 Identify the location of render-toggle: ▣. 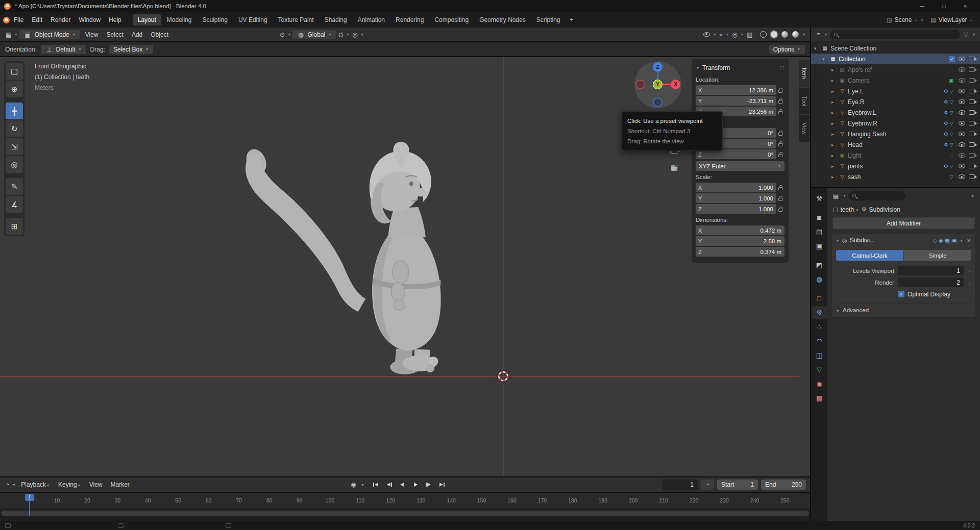
(954, 241).